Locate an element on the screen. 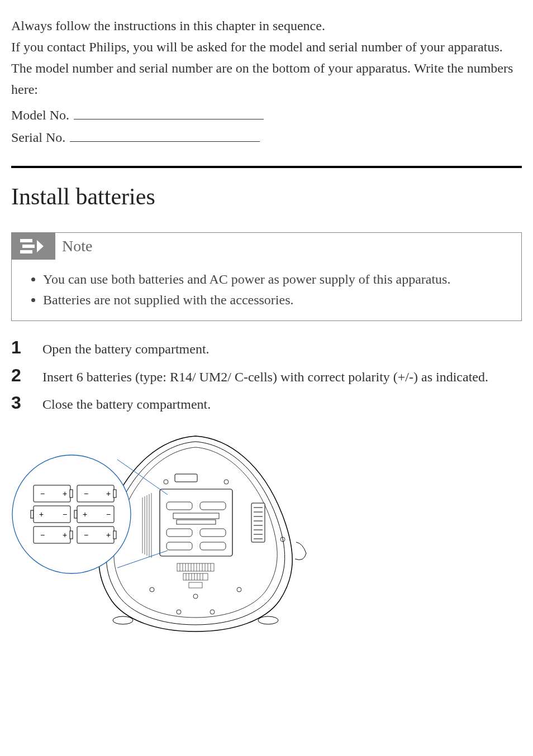 Image resolution: width=533 pixels, height=756 pixels. serial-blank is located at coordinates (165, 136).